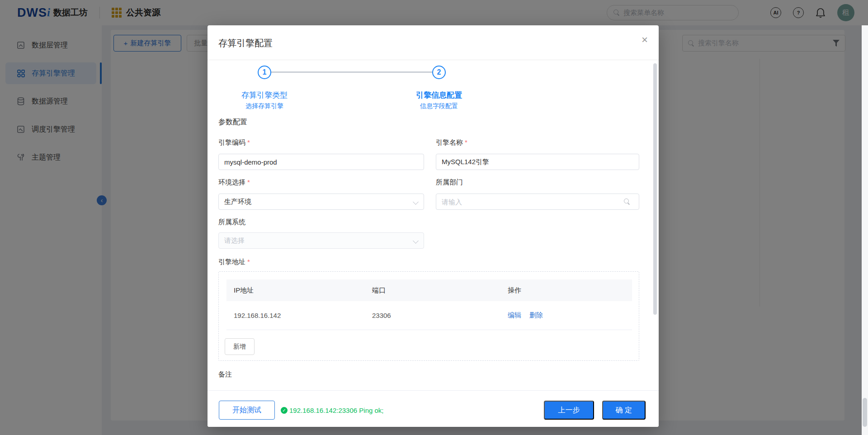 This screenshot has width=868, height=435. What do you see at coordinates (429, 316) in the screenshot?
I see `address-row: 192.168.16.142 23306 编辑删除` at bounding box center [429, 316].